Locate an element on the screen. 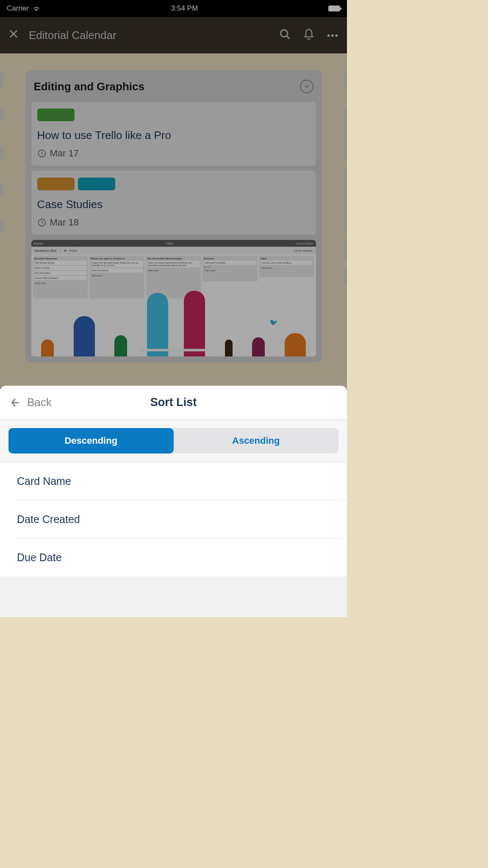 Image resolution: width=488 pixels, height=868 pixels. mini-list-title: Tax Deductible Memberships is located at coordinates (174, 259).